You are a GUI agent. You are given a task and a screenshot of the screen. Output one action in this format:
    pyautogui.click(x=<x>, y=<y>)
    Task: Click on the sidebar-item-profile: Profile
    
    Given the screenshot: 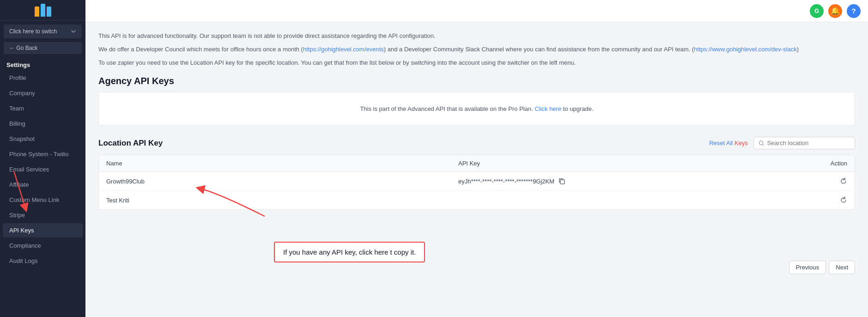 What is the action you would take?
    pyautogui.click(x=42, y=78)
    